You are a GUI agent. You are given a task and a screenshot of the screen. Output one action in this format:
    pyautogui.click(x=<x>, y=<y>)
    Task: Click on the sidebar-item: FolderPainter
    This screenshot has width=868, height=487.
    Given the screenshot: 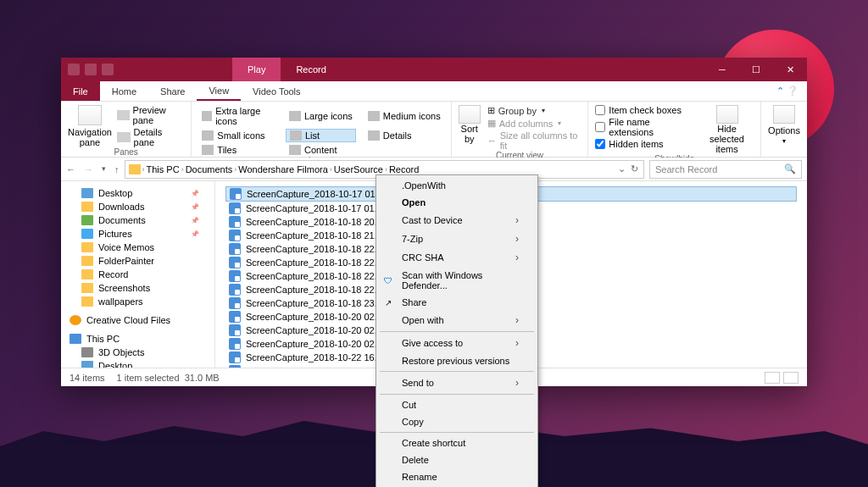 What is the action you would take?
    pyautogui.click(x=137, y=261)
    